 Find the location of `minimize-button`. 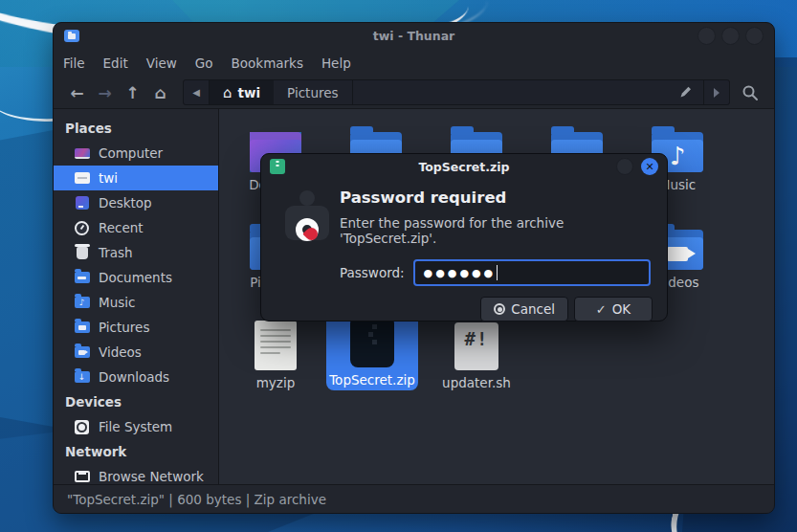

minimize-button is located at coordinates (706, 36).